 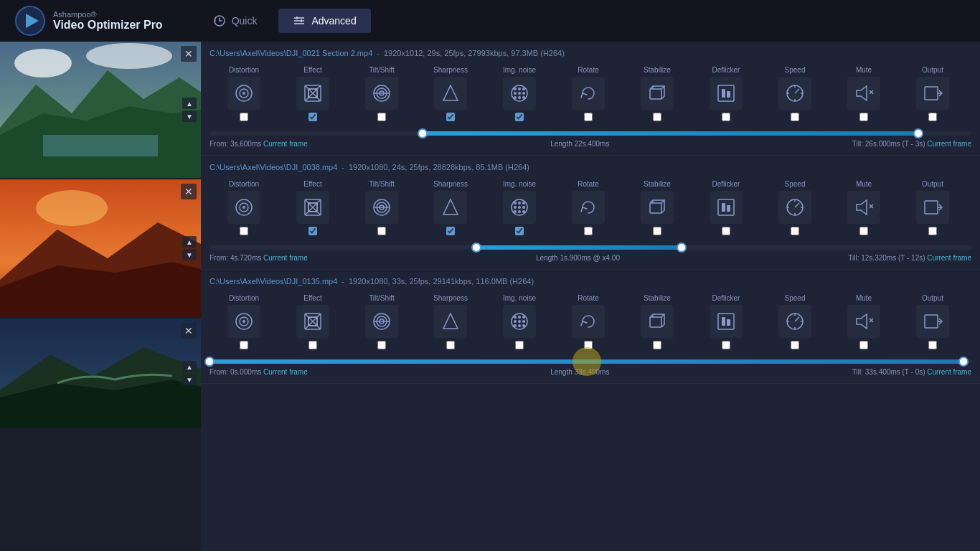 What do you see at coordinates (286, 258) in the screenshot?
I see `from-link-2: Current frame` at bounding box center [286, 258].